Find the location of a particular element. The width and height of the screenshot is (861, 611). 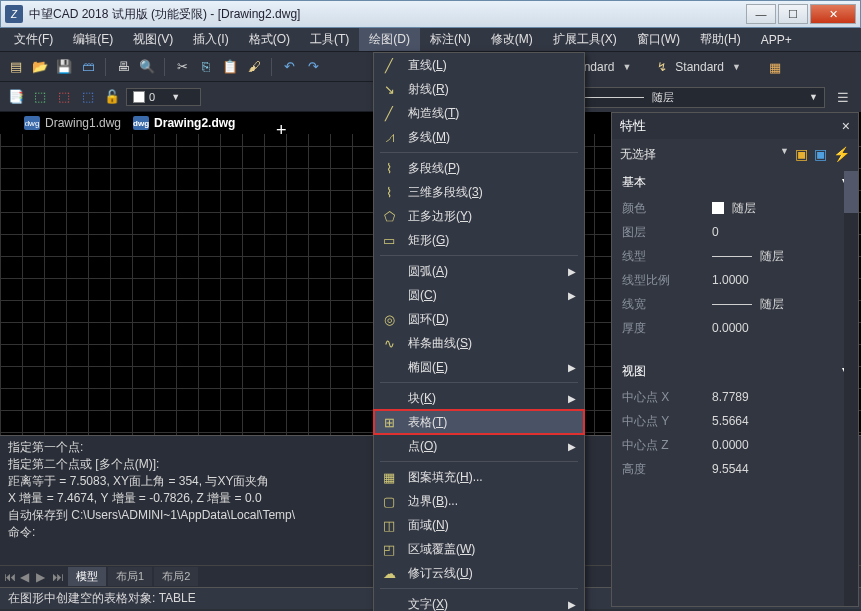

minimize-button: — is located at coordinates (761, 14).